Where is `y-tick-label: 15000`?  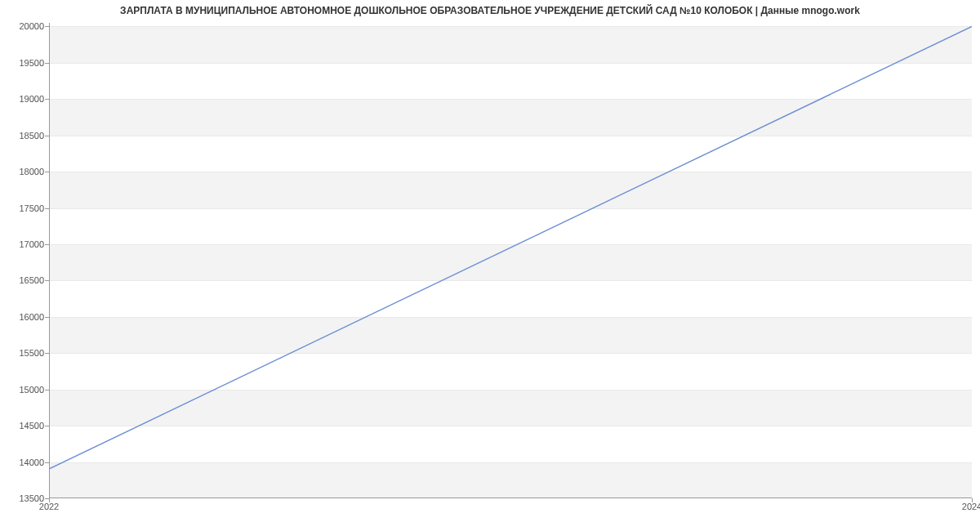 y-tick-label: 15000 is located at coordinates (24, 390).